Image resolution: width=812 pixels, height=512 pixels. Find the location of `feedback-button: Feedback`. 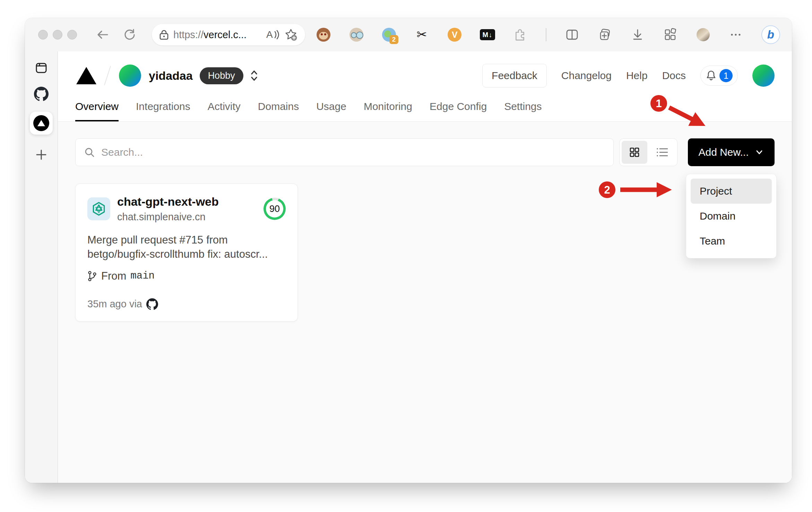

feedback-button: Feedback is located at coordinates (515, 76).